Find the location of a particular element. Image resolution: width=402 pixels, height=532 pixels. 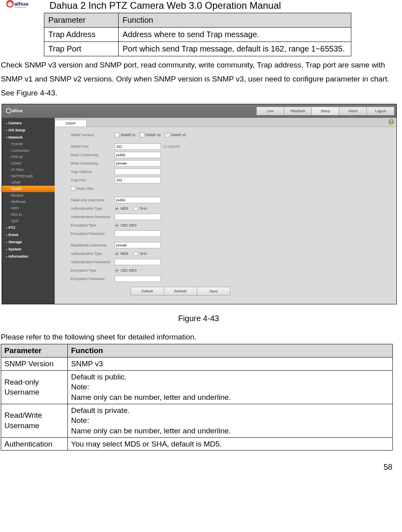

text-md5-rw: MD5 is located at coordinates (125, 254).